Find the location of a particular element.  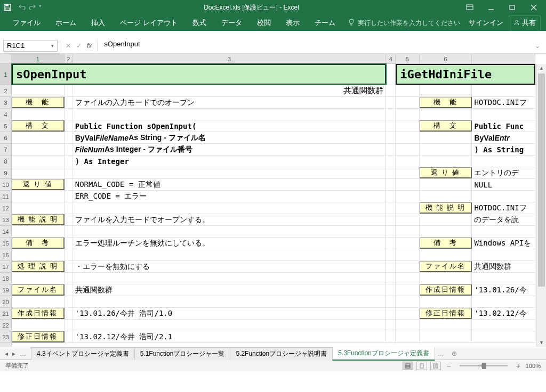

qat-dropdown-icon: ▾ is located at coordinates (41, 7).